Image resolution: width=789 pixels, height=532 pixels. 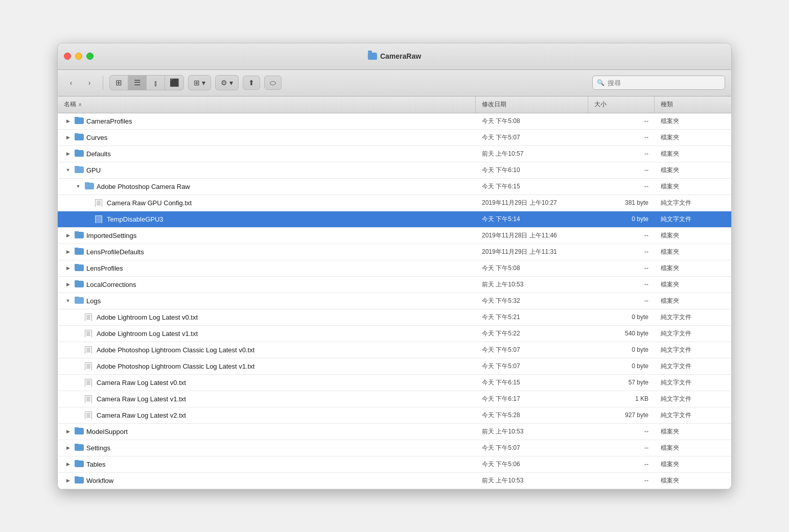 What do you see at coordinates (273, 83) in the screenshot?
I see `tag-button: ⬭` at bounding box center [273, 83].